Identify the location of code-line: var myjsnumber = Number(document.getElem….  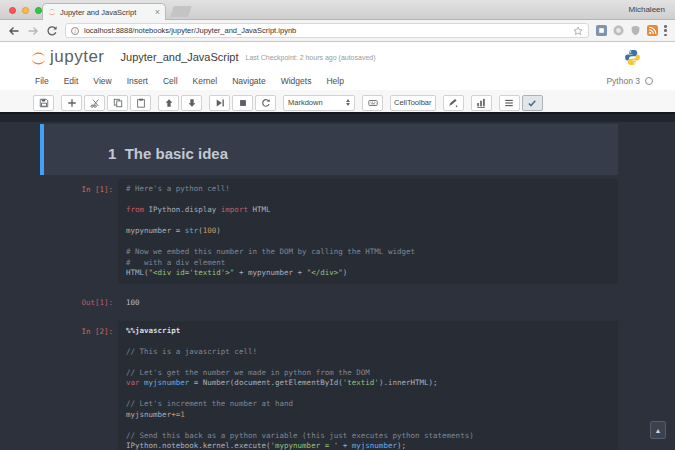
(368, 384).